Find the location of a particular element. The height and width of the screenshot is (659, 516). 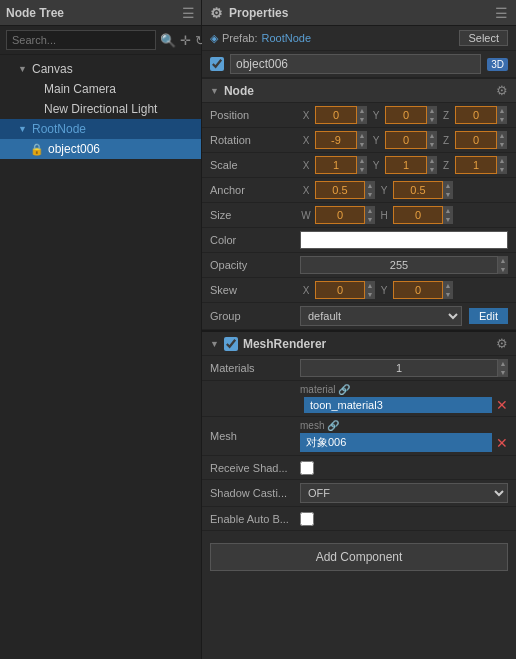

rot-x-up: ▲ is located at coordinates (362, 136).